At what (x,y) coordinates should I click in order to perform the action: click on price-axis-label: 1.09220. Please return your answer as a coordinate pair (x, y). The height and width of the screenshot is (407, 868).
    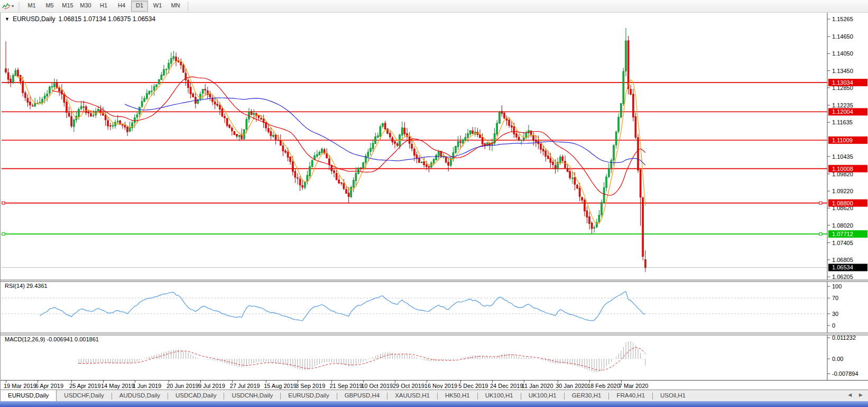
    Looking at the image, I should click on (843, 191).